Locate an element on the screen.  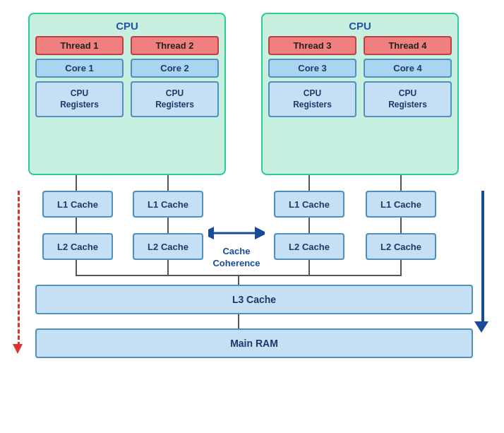
blue-arrow-head is located at coordinates (481, 327).